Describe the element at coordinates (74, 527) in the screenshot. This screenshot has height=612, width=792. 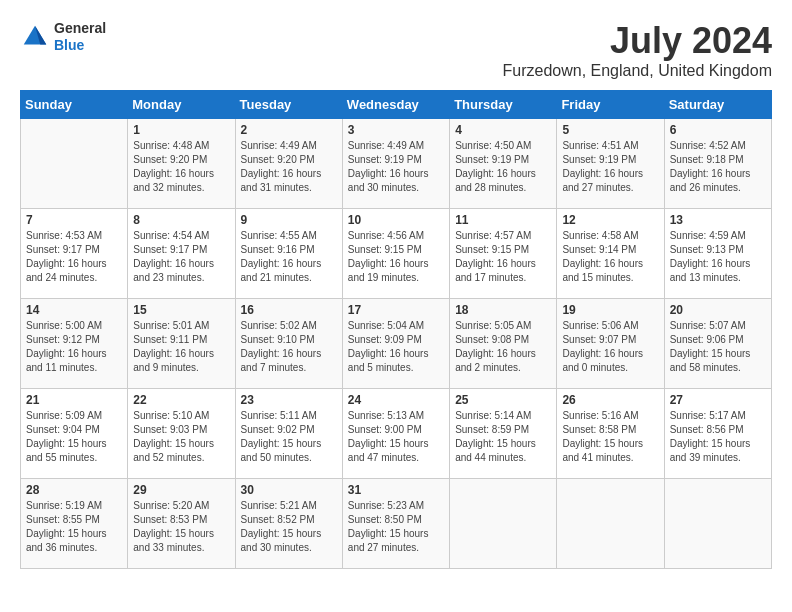
I see `day-info: Sunrise: 5:19 AMSunset: 8:55 PMDaylight:…` at that location.